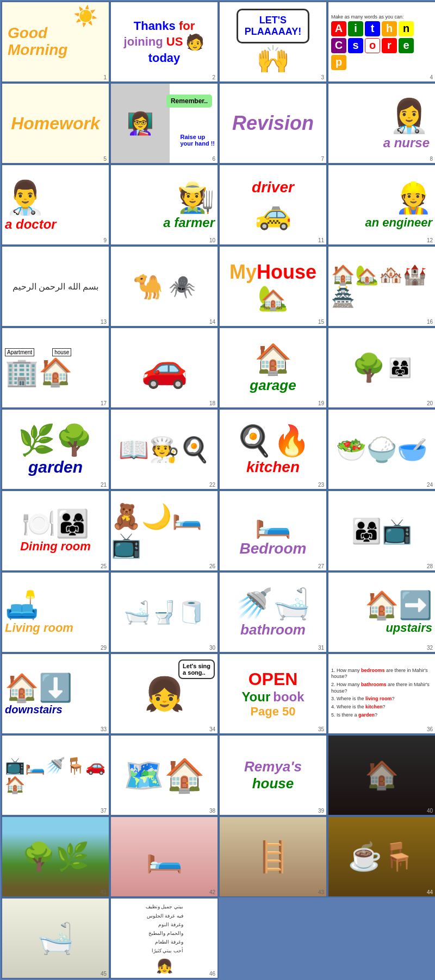  What do you see at coordinates (381, 286) in the screenshot?
I see `slide-16: 🏠🏡🏘️🏰🏯 16` at bounding box center [381, 286].